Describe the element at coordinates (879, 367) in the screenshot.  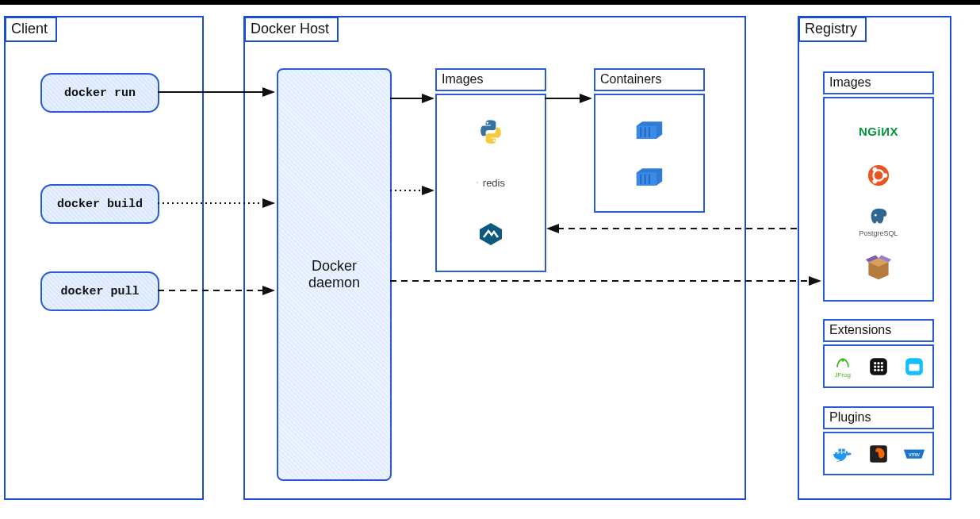
I see `grid-extension-icon` at that location.